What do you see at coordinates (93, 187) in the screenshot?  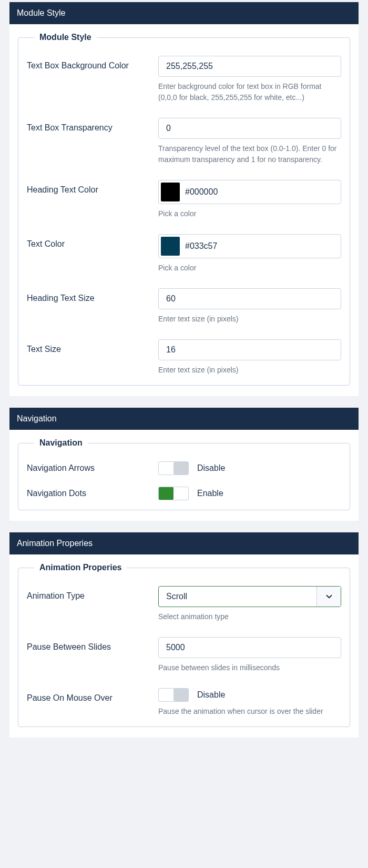 I see `heading-color-label: Heading Text Color` at bounding box center [93, 187].